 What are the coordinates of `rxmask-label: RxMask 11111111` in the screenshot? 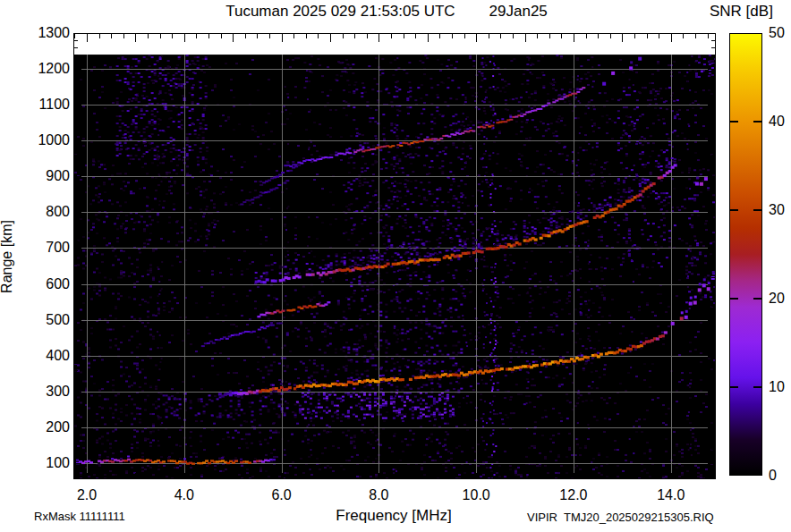 It's located at (80, 517).